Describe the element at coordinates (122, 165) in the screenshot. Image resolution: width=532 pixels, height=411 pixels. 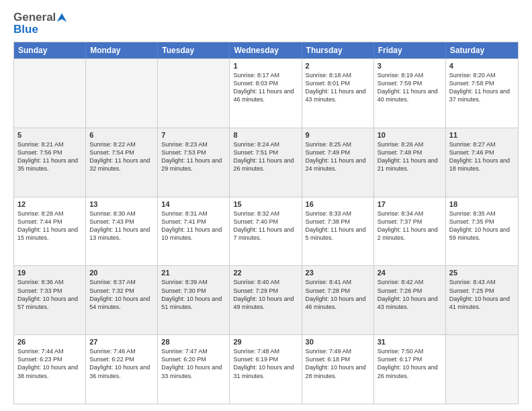
I see `daylight-text: Daylight: 11 hours and 32 minutes.` at that location.